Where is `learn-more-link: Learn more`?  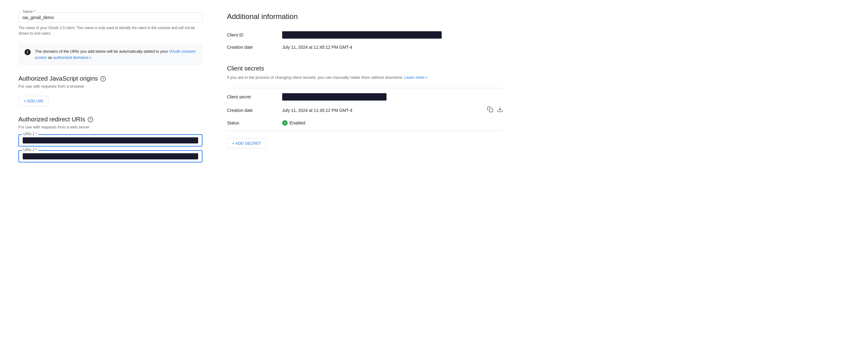
learn-more-link: Learn more is located at coordinates (414, 77).